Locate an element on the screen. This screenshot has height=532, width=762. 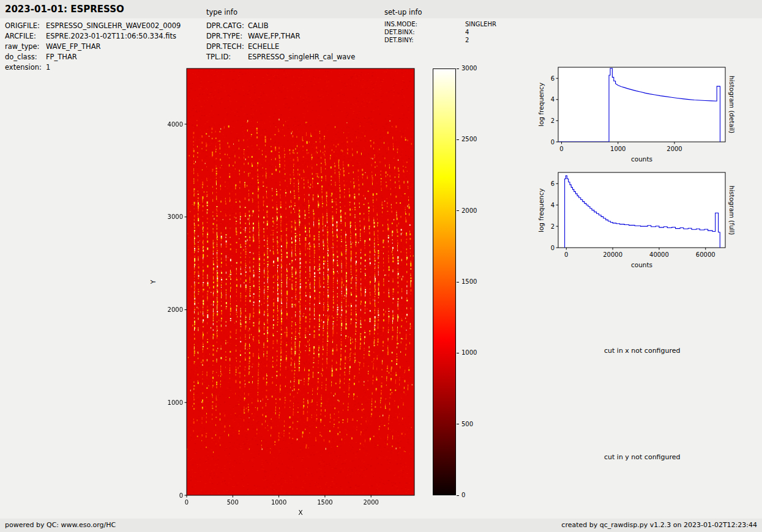
cut-x-message: cut in x not configured is located at coordinates (643, 351).